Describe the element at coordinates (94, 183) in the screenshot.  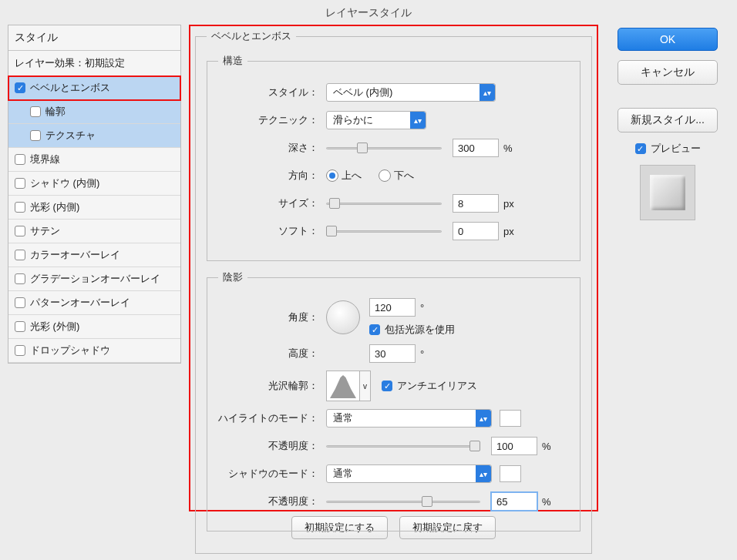
I see `style-item-4: シャドウ (内側)` at that location.